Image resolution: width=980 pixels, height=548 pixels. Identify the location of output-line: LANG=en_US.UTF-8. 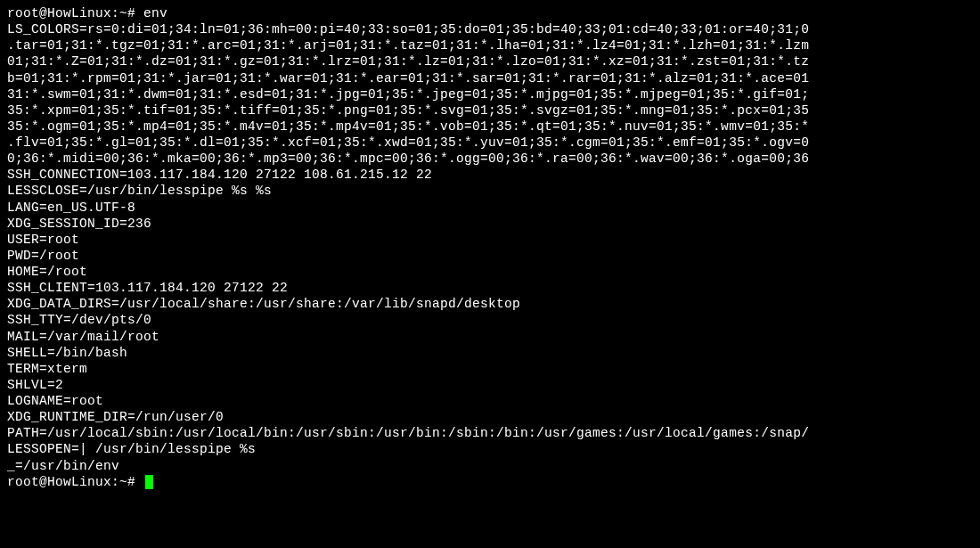
(490, 208).